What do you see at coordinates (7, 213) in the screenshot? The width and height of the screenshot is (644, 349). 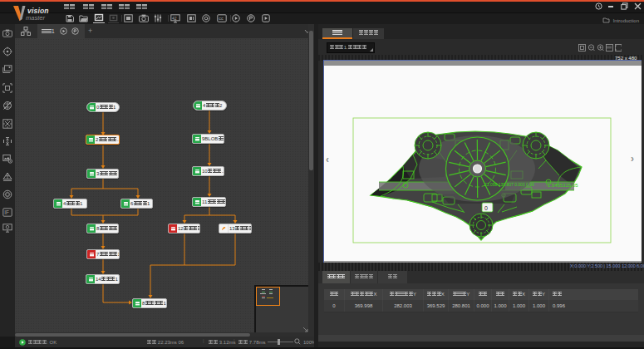 I see `svg-text: IF` at bounding box center [7, 213].